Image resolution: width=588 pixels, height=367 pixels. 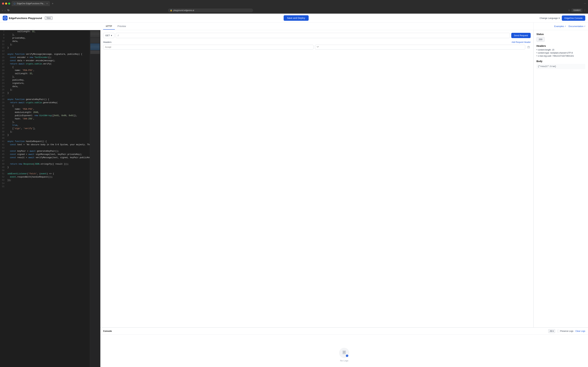 I want to click on clear-logs-button: Clear Logs, so click(x=580, y=331).